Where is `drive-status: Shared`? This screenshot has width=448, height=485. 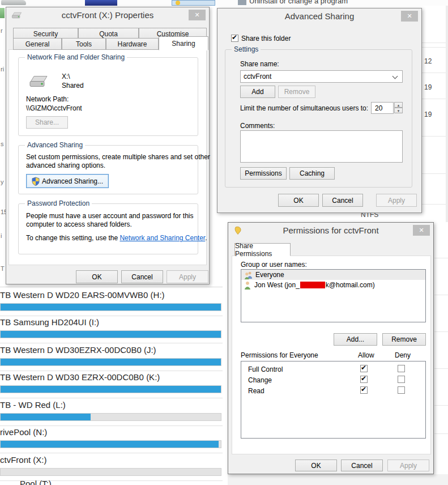 drive-status: Shared is located at coordinates (72, 86).